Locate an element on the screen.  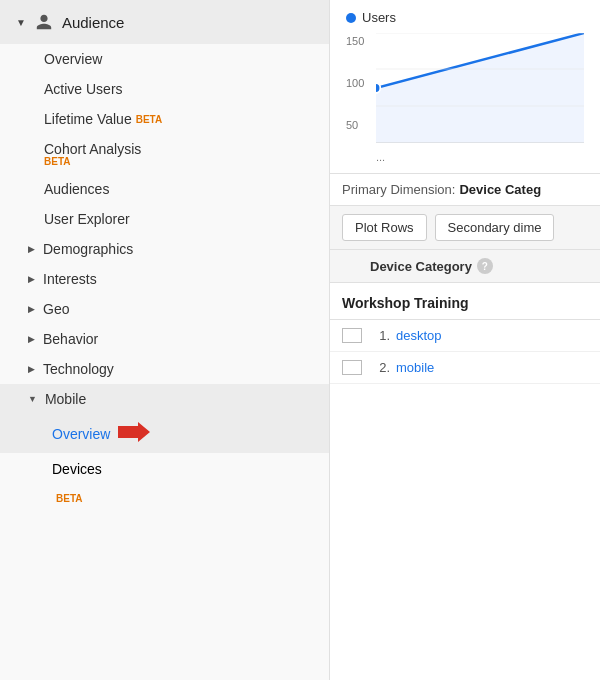
chart-y-labels: 150 100 50 is located at coordinates (355, 98).